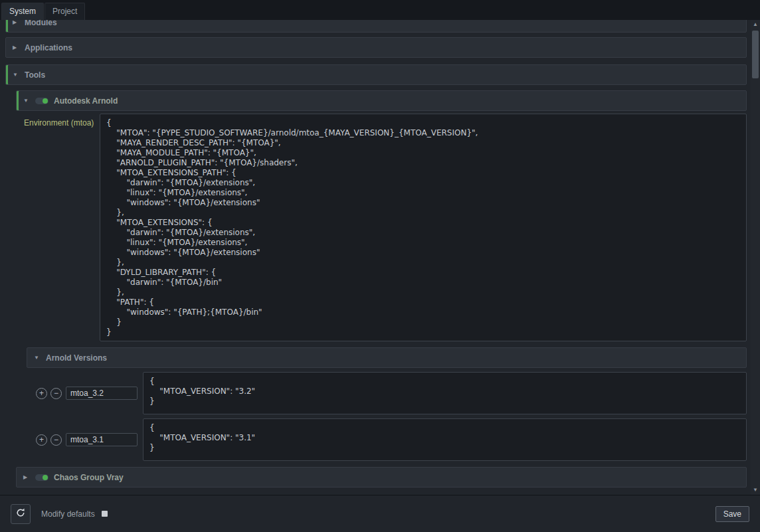 The width and height of the screenshot is (760, 532). I want to click on version-row: + − { "MTOA_VERSION": "3.2" }, so click(389, 393).